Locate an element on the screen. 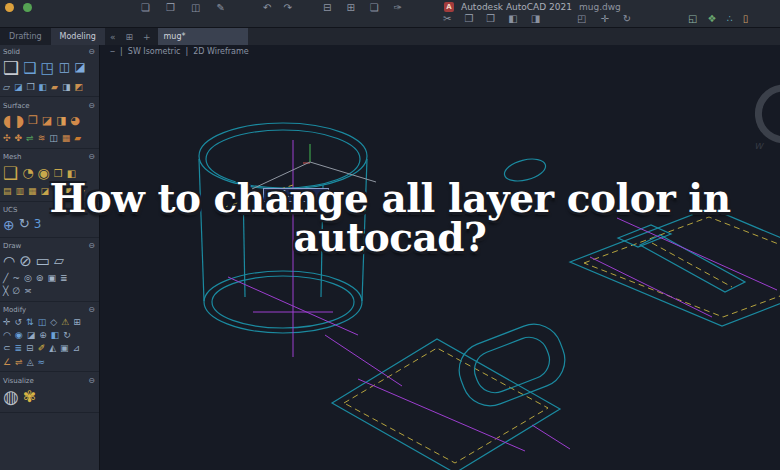 The width and height of the screenshot is (780, 470). surface-blend-tool-icon: ◨ is located at coordinates (61, 122).